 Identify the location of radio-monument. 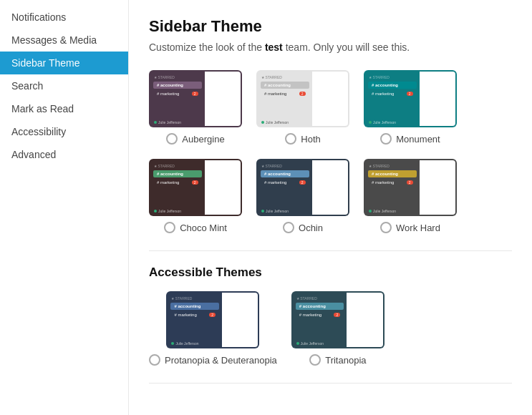
(386, 139).